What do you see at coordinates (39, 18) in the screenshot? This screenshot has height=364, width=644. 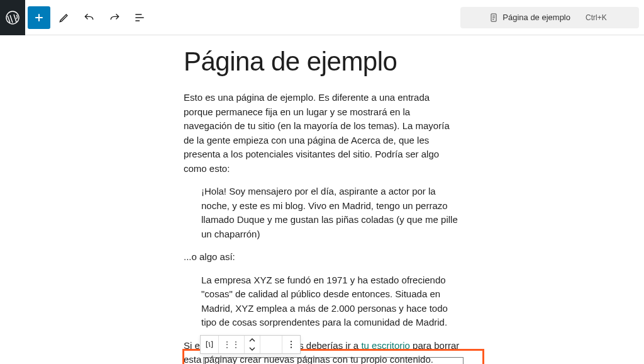 I see `add-block-button` at bounding box center [39, 18].